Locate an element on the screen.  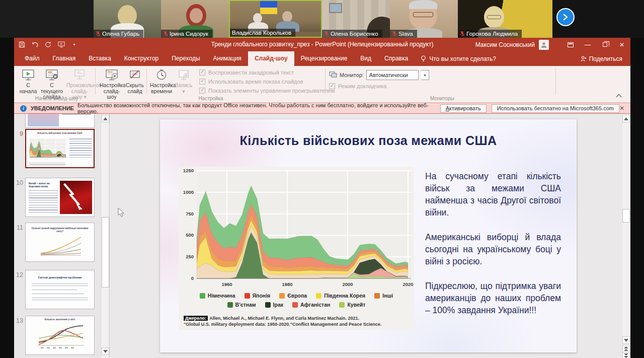
svg-text: 1000 is located at coordinates (188, 192).